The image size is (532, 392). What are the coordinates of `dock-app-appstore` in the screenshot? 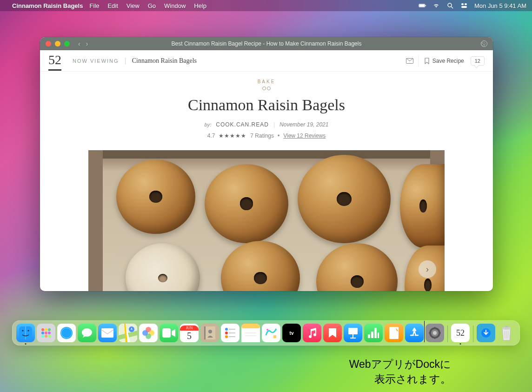 It's located at (414, 333).